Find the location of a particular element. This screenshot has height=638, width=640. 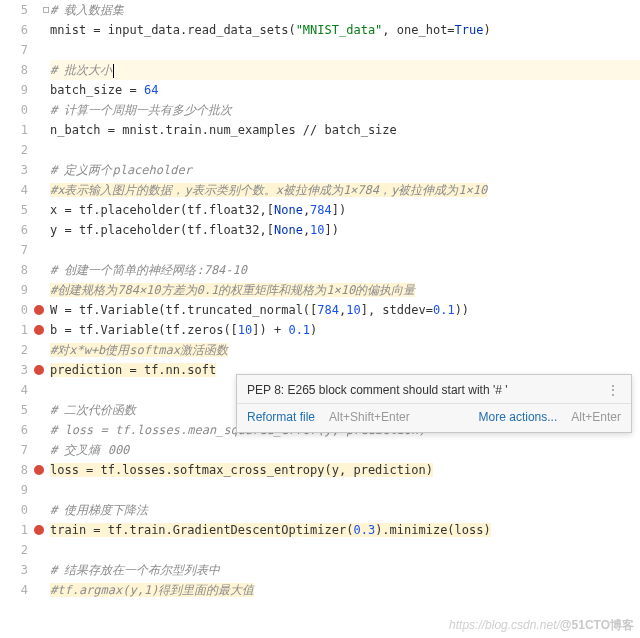

watermark: https://blog.csdn.net/@51CTO博客 is located at coordinates (542, 626).